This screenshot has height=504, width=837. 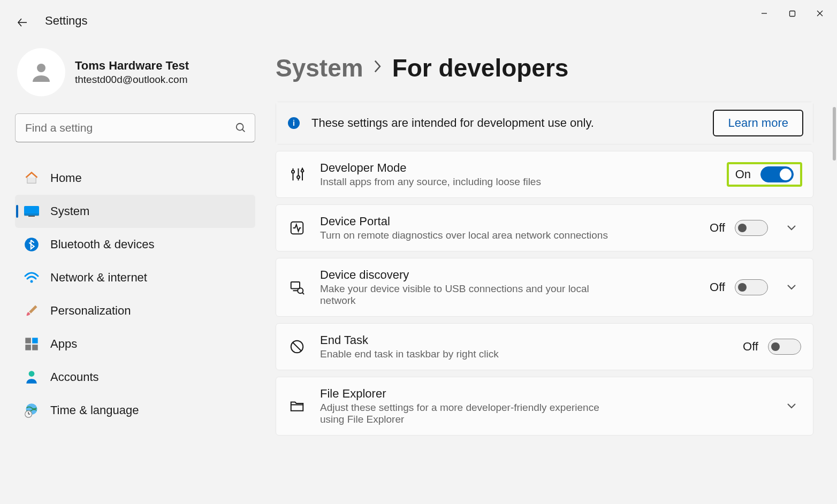 I want to click on accounts-icon, so click(x=32, y=377).